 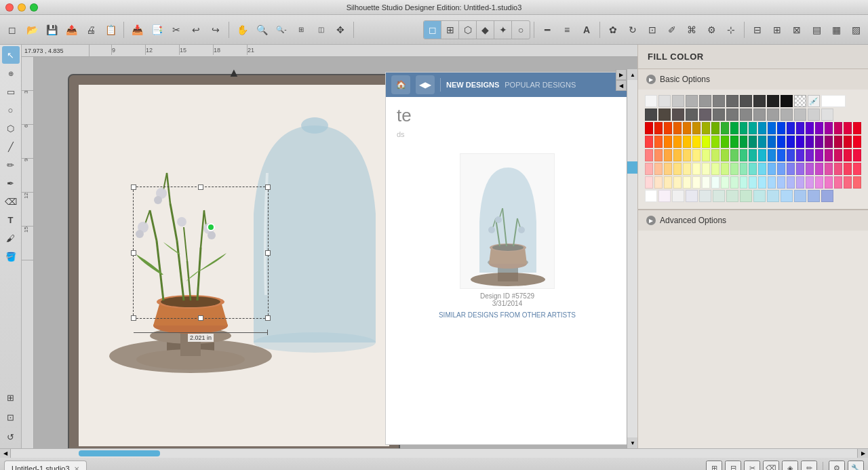 What do you see at coordinates (196, 30) in the screenshot?
I see `undo-button: ↩` at bounding box center [196, 30].